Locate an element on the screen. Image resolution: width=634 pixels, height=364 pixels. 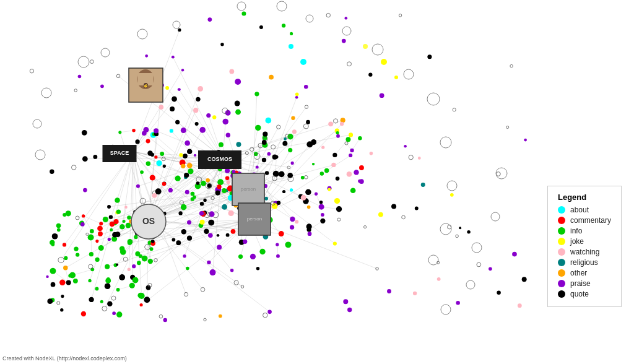
legend-label-watching: watching is located at coordinates (584, 252).